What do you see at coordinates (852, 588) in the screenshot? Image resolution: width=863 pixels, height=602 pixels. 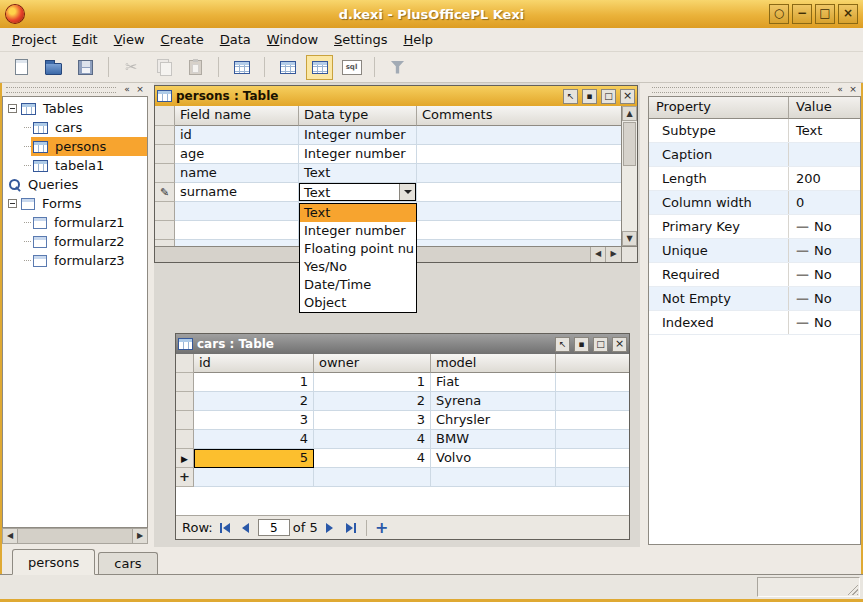 I see `resize-grip` at bounding box center [852, 588].